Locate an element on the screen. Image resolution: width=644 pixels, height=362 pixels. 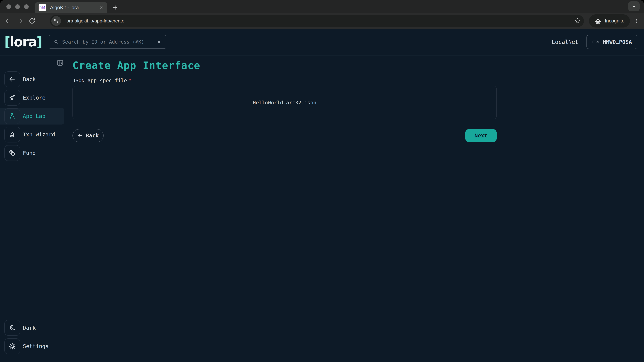
incognito-icon is located at coordinates (598, 21).